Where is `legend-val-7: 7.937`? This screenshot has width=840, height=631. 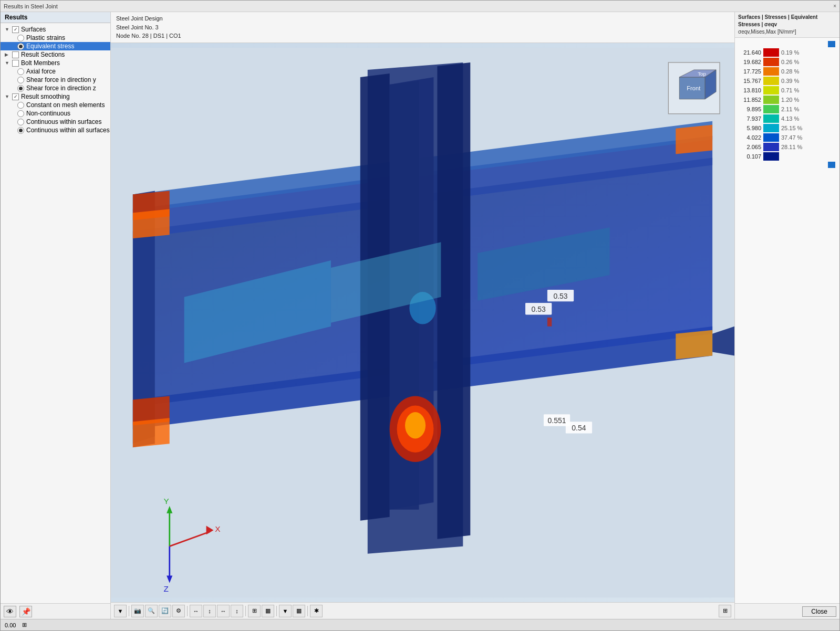
legend-val-7: 7.937 is located at coordinates (750, 119).